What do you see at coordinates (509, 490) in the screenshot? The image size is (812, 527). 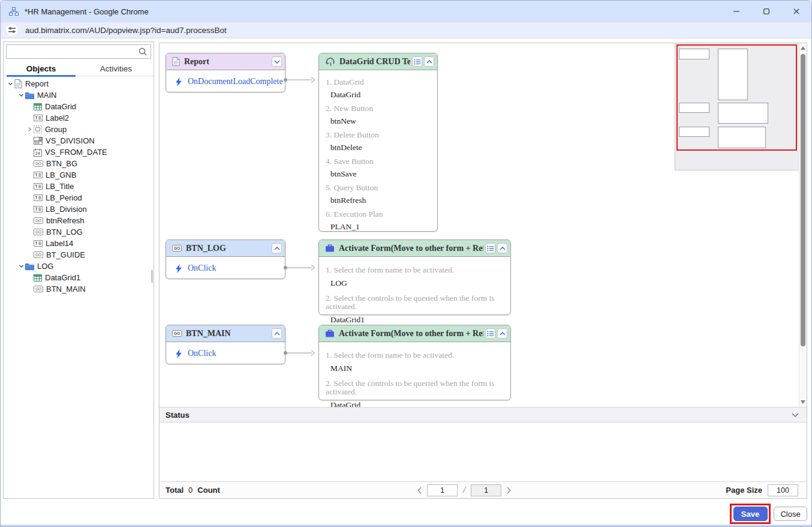 I see `next-page-button` at bounding box center [509, 490].